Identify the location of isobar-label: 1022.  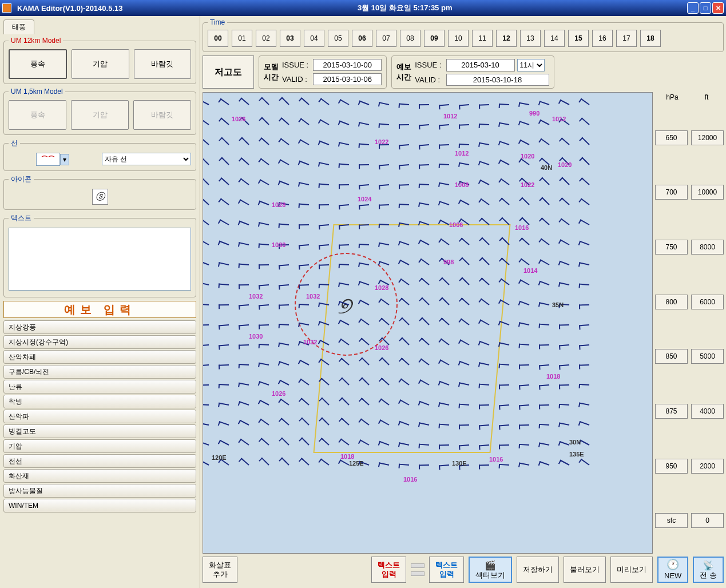
(527, 185).